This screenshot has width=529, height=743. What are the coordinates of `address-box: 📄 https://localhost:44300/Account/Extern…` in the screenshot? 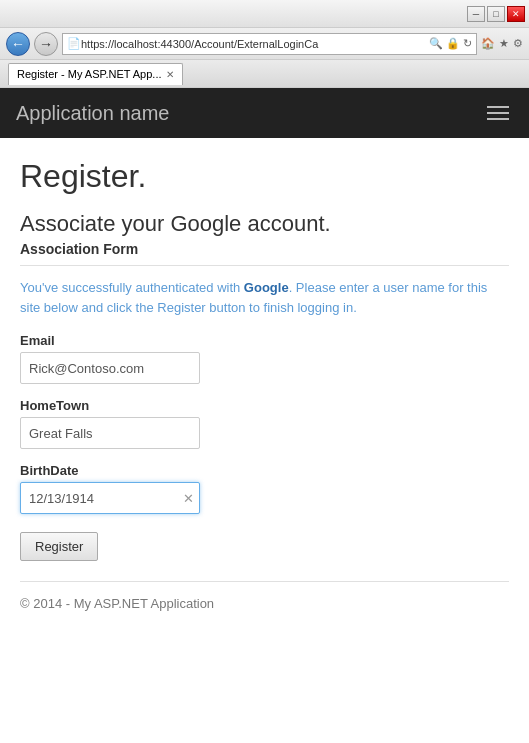 It's located at (270, 44).